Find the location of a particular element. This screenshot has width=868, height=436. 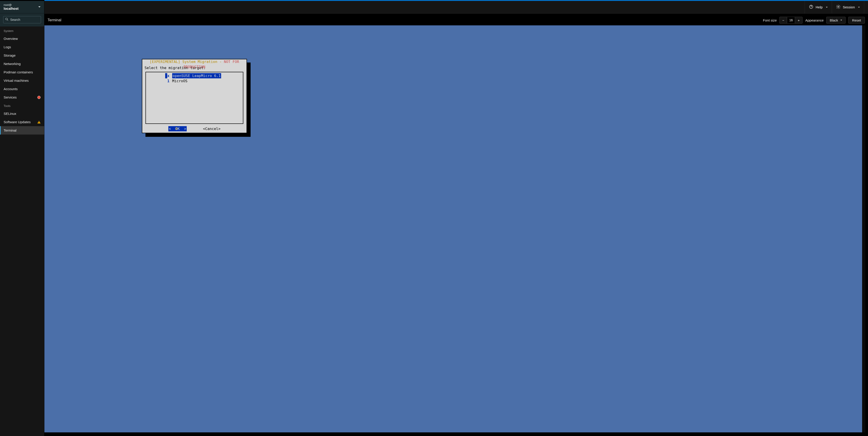

sidebar-item-terminal: Terminal is located at coordinates (22, 130).